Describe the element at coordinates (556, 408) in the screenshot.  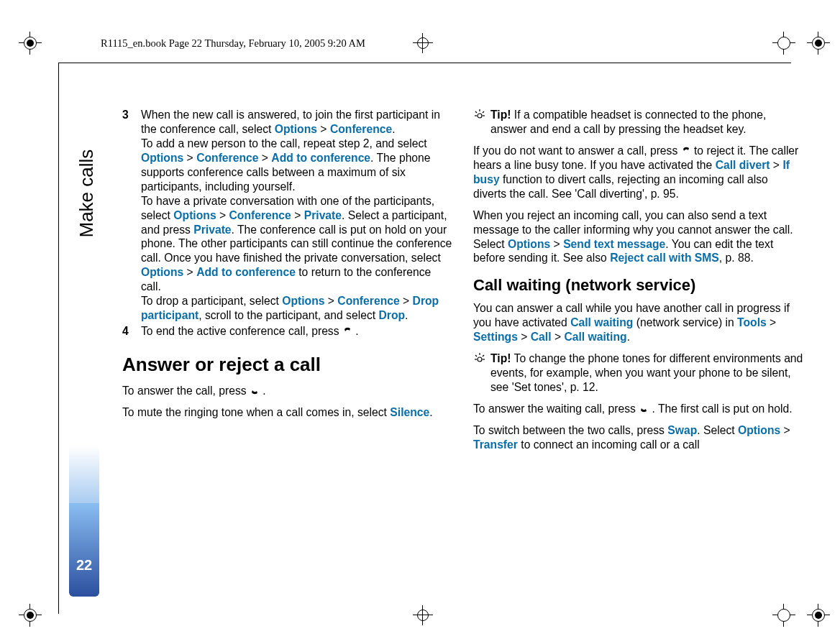
I see `text: To answer the waiting call, press` at that location.